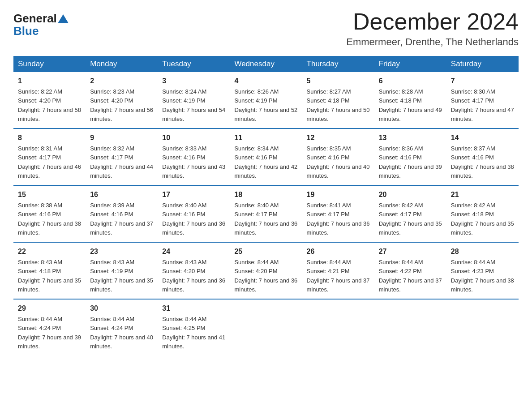 The height and width of the screenshot is (411, 532). Describe the element at coordinates (193, 308) in the screenshot. I see `day-number: 31` at that location.